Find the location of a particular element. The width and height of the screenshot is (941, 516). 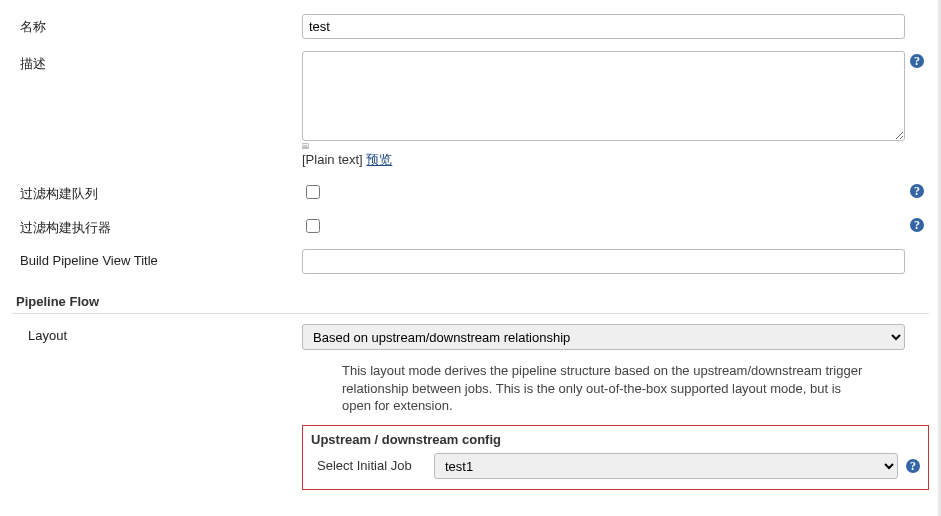

initial-job-select: test1 is located at coordinates (666, 466).